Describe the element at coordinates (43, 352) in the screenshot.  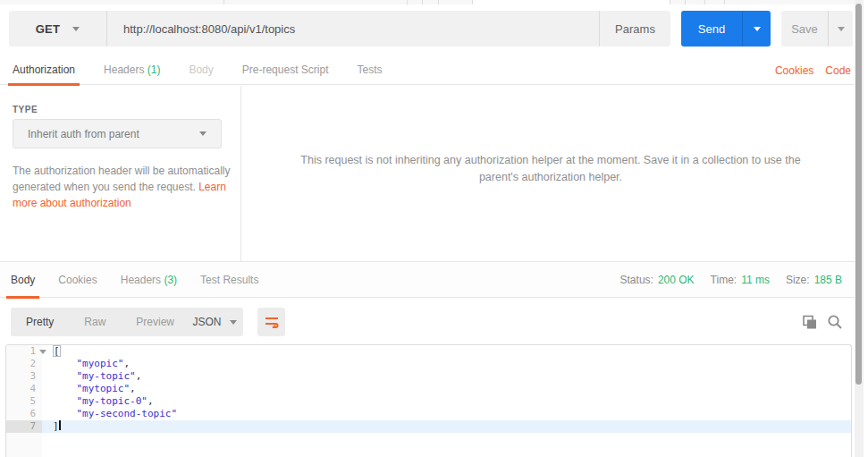
I see `fold-caret-icon` at that location.